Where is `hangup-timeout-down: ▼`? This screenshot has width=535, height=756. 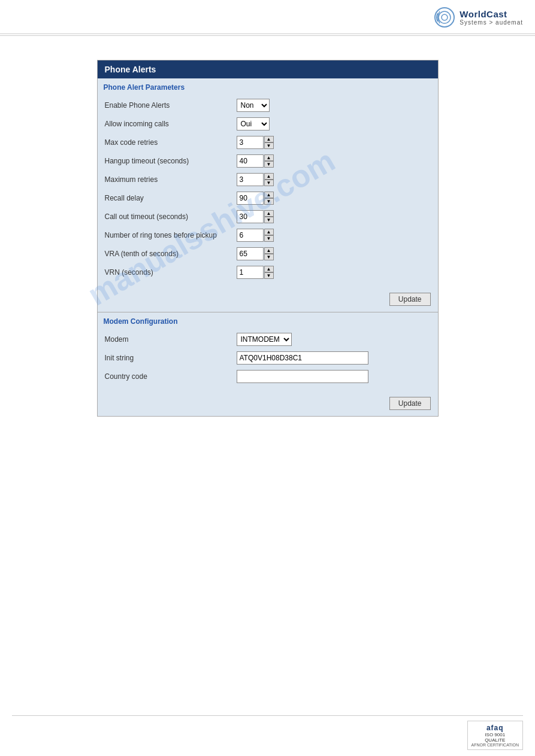 hangup-timeout-down: ▼ is located at coordinates (269, 164).